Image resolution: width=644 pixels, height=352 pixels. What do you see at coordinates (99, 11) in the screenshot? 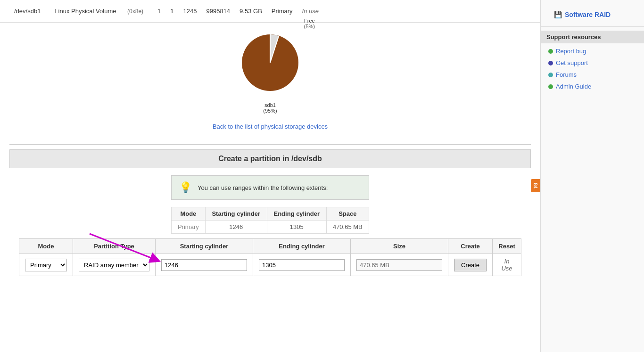
I see `partition-type: Linux Physical Volume (0x8e)` at bounding box center [99, 11].